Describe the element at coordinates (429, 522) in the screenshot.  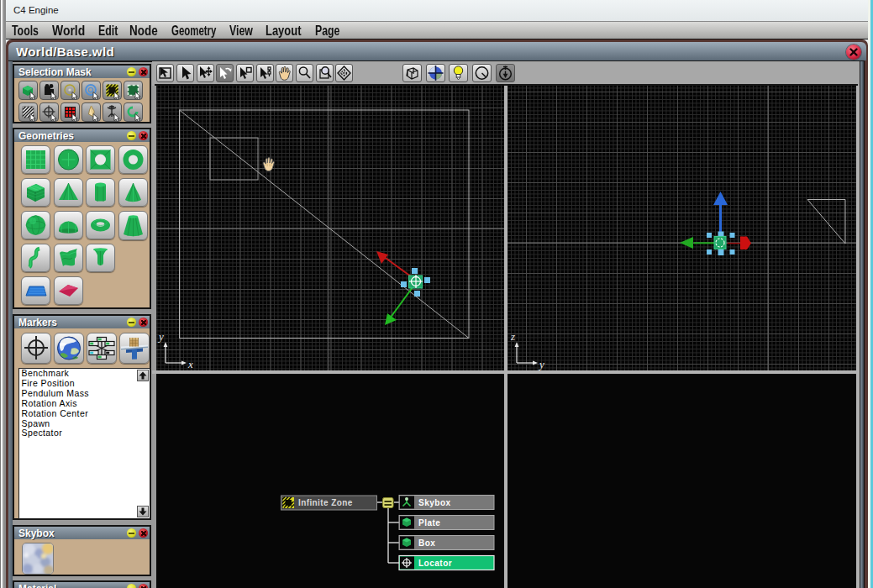
I see `svg-text: Plate` at that location.